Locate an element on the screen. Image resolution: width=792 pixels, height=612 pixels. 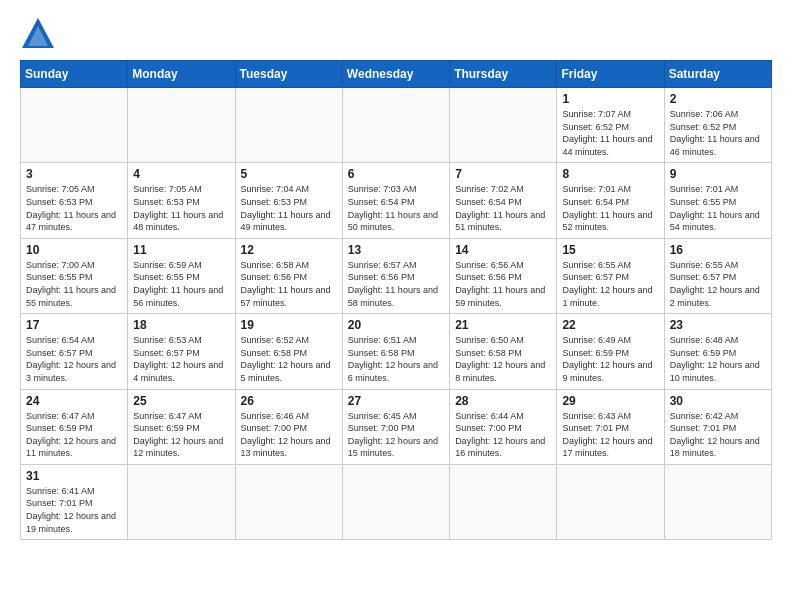
day-number: 6 is located at coordinates (396, 174).